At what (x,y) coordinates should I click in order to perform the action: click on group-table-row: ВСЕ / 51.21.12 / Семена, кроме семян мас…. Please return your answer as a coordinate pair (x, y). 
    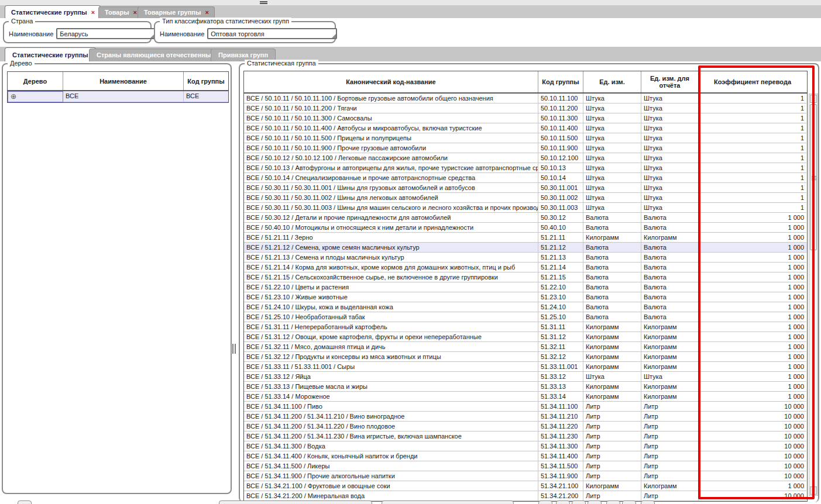
    Looking at the image, I should click on (525, 248).